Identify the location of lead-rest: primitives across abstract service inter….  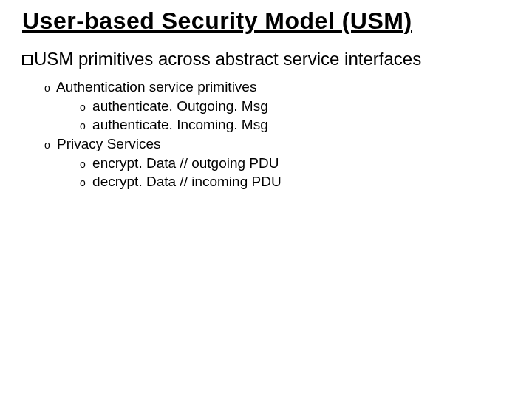
(247, 59).